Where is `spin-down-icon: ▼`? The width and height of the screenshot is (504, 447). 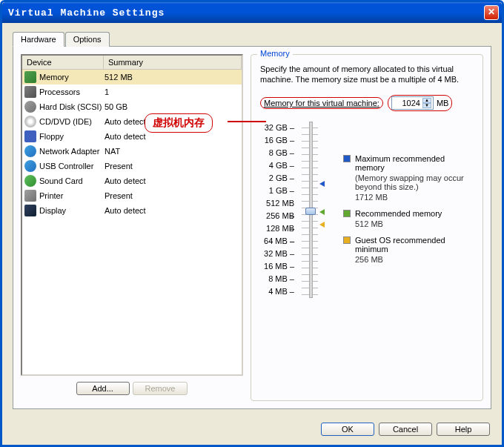 spin-down-icon: ▼ is located at coordinates (427, 105).